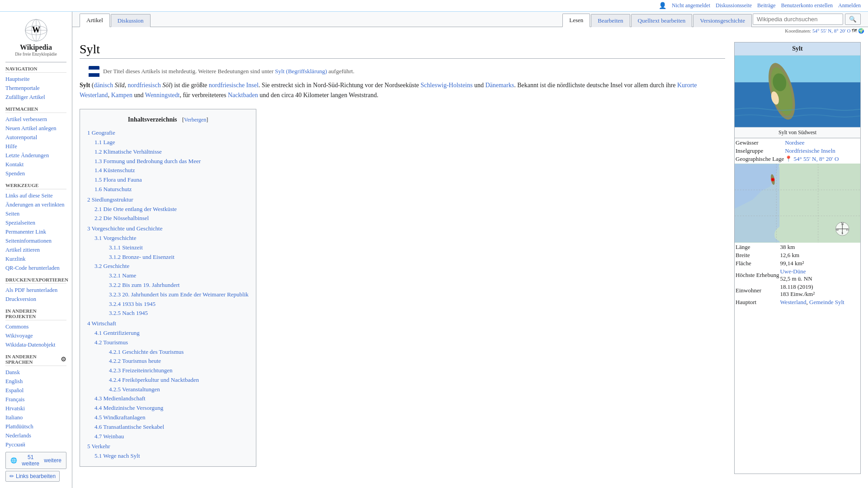 The height and width of the screenshot is (488, 868). I want to click on toc-link-5-1: 5.1 Wege nach Sylt, so click(118, 455).